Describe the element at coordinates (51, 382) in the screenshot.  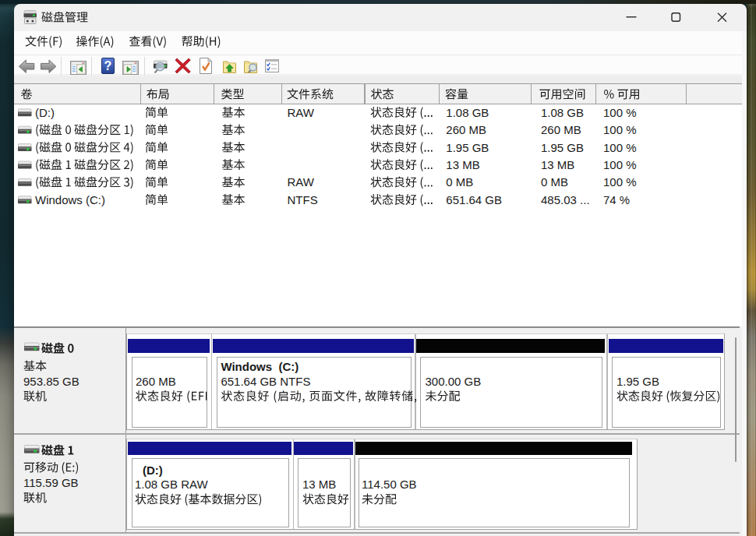
I see `svg-text: 953.85 GB` at that location.